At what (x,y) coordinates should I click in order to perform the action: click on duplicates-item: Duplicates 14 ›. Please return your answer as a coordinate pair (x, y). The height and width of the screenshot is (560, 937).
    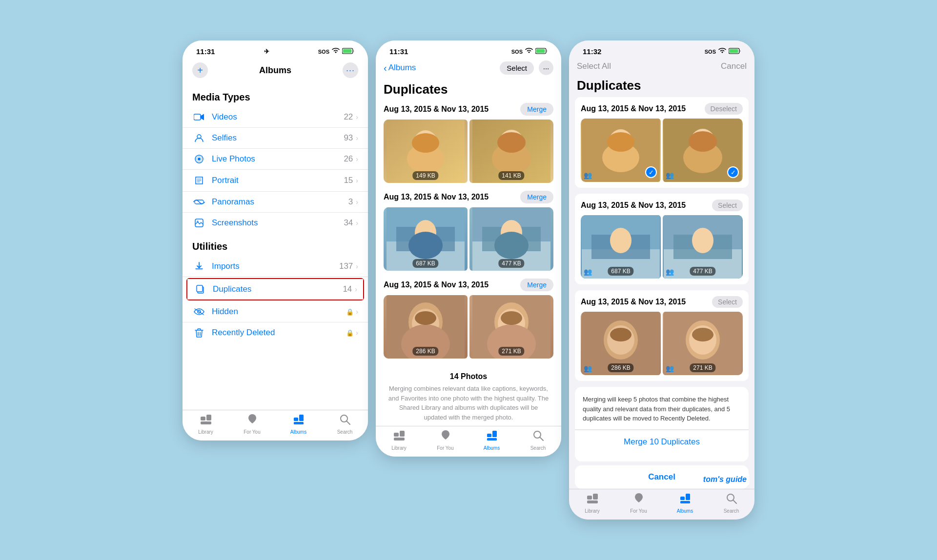
    Looking at the image, I should click on (275, 289).